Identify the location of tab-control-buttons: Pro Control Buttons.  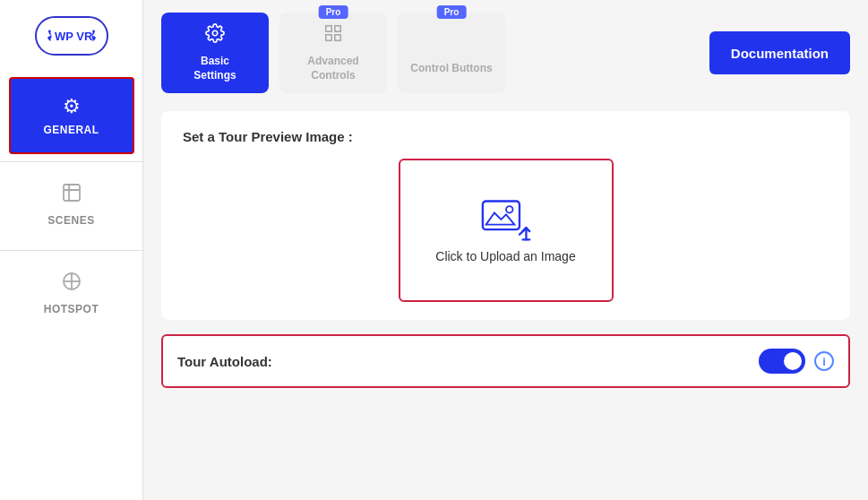
(451, 53).